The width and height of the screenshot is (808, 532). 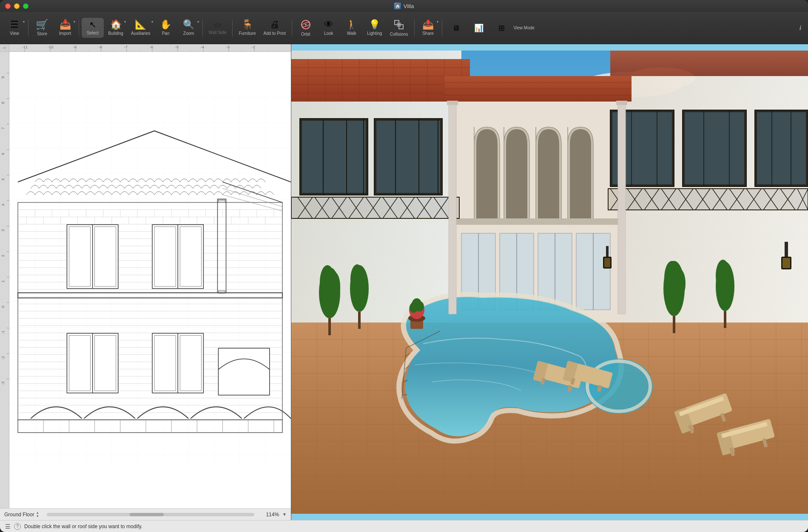 What do you see at coordinates (479, 28) in the screenshot?
I see `toolbar-3d: 📊` at bounding box center [479, 28].